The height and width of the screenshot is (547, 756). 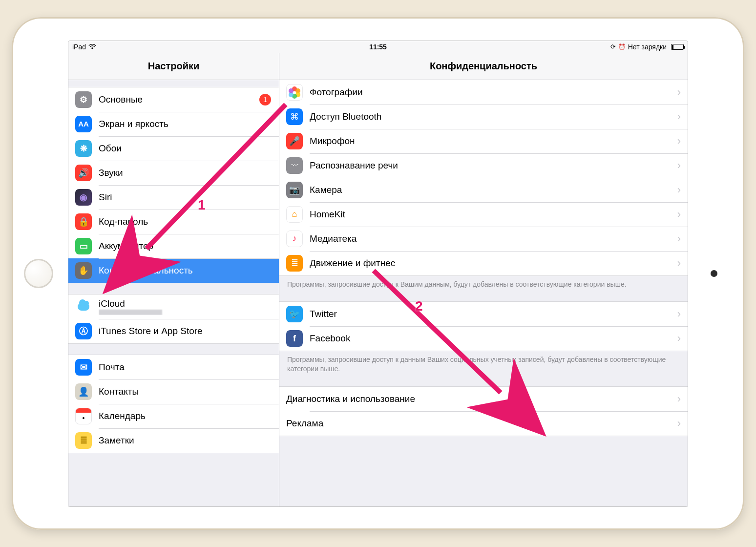 What do you see at coordinates (493, 141) in the screenshot?
I see `privacy-item-label: Микрофон` at bounding box center [493, 141].